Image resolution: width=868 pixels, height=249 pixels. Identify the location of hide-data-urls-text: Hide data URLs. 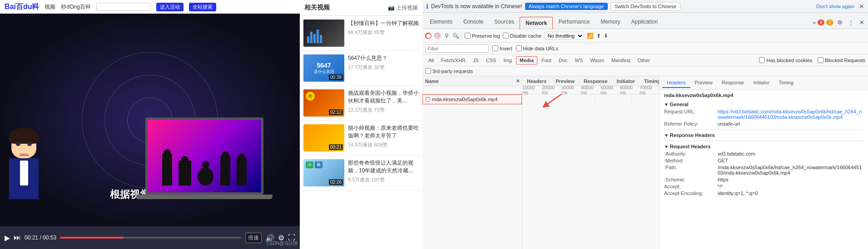
(541, 49).